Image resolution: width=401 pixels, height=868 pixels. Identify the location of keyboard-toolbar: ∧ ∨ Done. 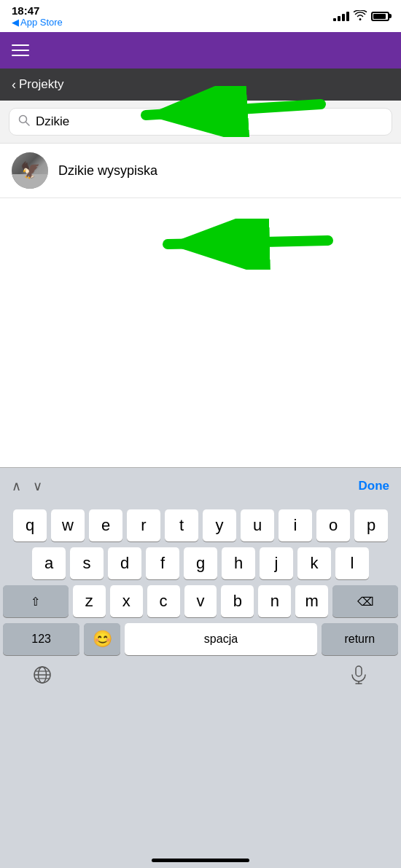
(200, 485).